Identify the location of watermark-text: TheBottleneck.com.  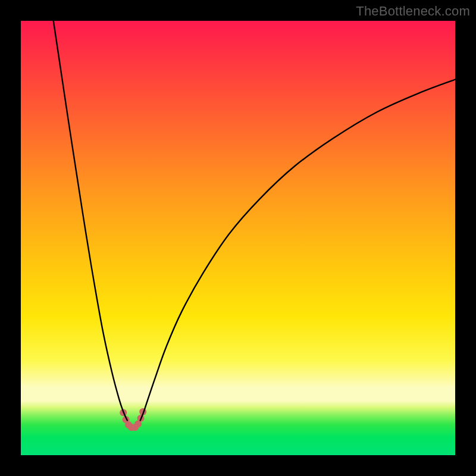
(413, 11).